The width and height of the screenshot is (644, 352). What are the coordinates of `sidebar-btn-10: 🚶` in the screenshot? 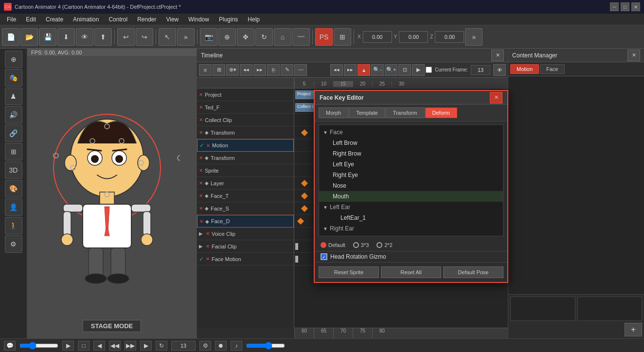 It's located at (14, 226).